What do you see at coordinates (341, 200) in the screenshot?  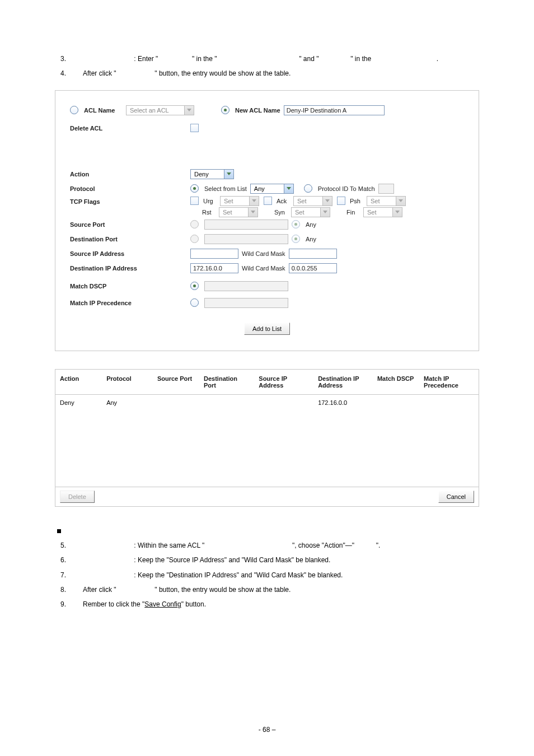 I see `tcp-psh-checkbox` at bounding box center [341, 200].